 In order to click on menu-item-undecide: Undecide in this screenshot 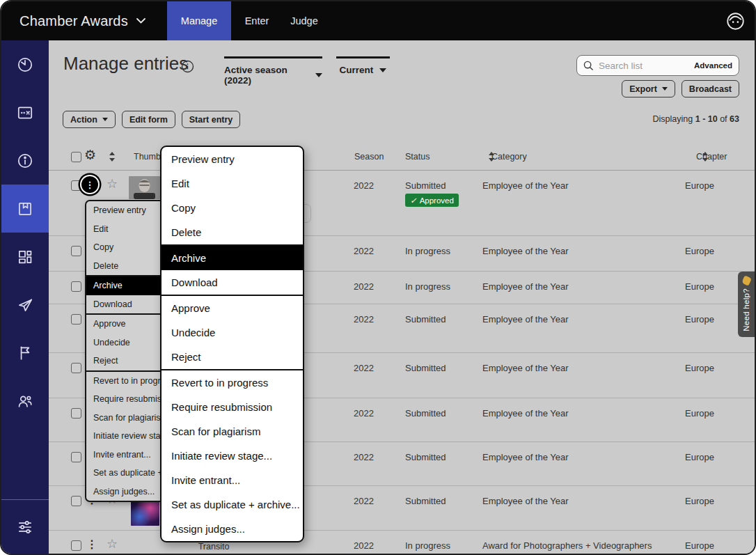, I will do `click(233, 333)`.